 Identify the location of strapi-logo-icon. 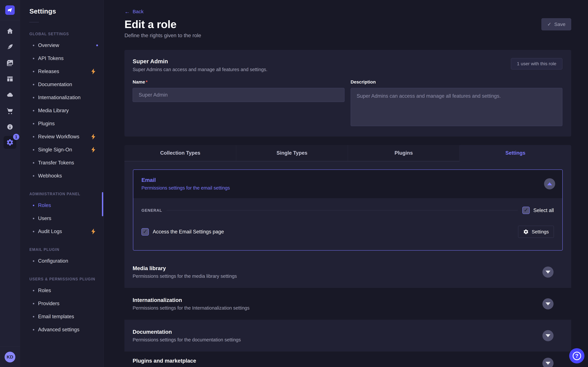
(10, 10).